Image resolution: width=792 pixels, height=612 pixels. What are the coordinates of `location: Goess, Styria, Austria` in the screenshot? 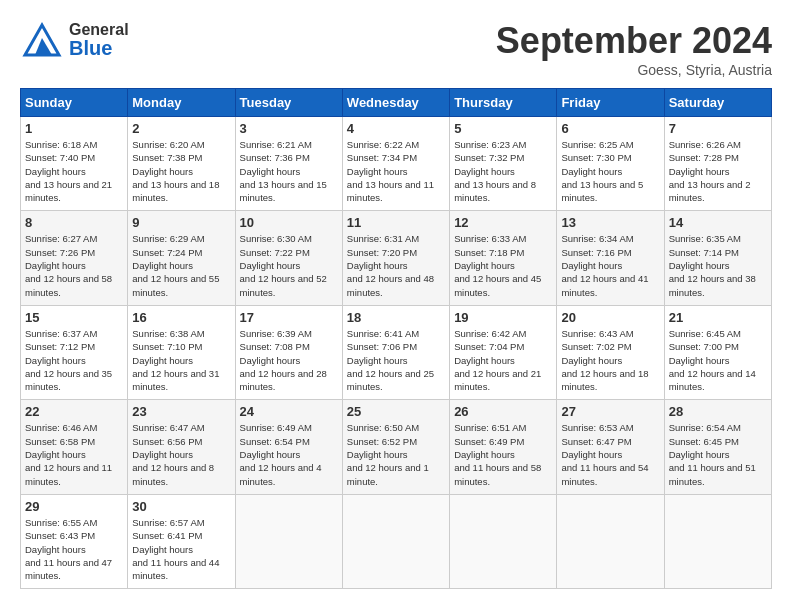 It's located at (634, 70).